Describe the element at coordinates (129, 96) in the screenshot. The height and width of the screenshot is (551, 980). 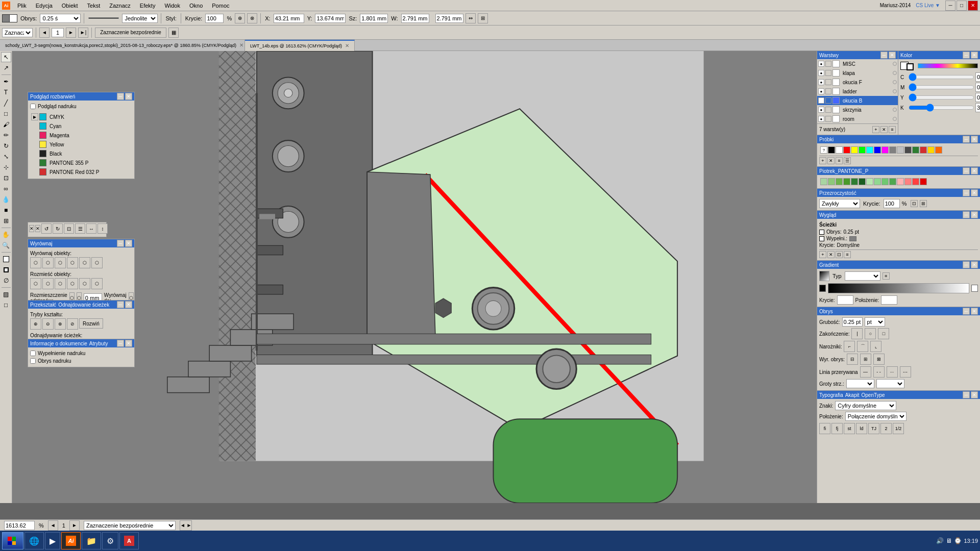
I see `podglad-close: ✕` at that location.